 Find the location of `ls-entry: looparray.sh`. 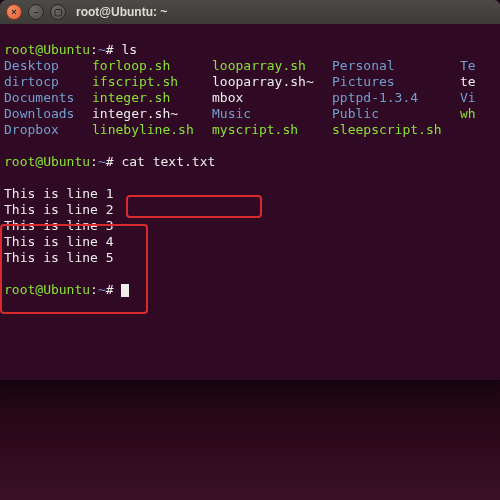

ls-entry: looparray.sh is located at coordinates (272, 66).